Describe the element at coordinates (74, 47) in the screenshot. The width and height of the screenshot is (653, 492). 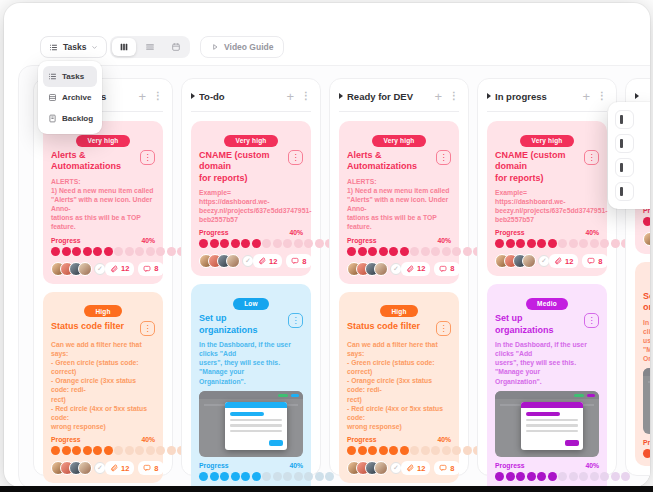
I see `tasks-dropdown-button: Tasks` at that location.